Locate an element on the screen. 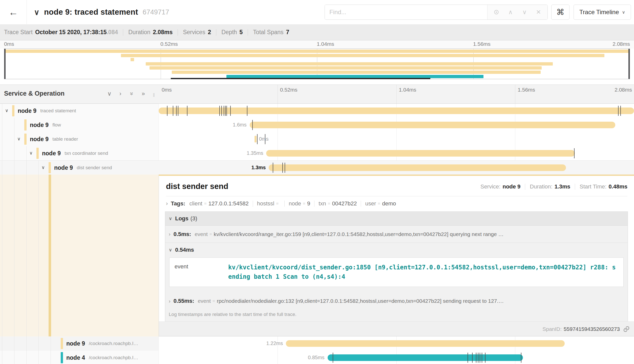 This screenshot has width=634, height=364. span-name-cell: ∨node 9dist sender send is located at coordinates (79, 168).